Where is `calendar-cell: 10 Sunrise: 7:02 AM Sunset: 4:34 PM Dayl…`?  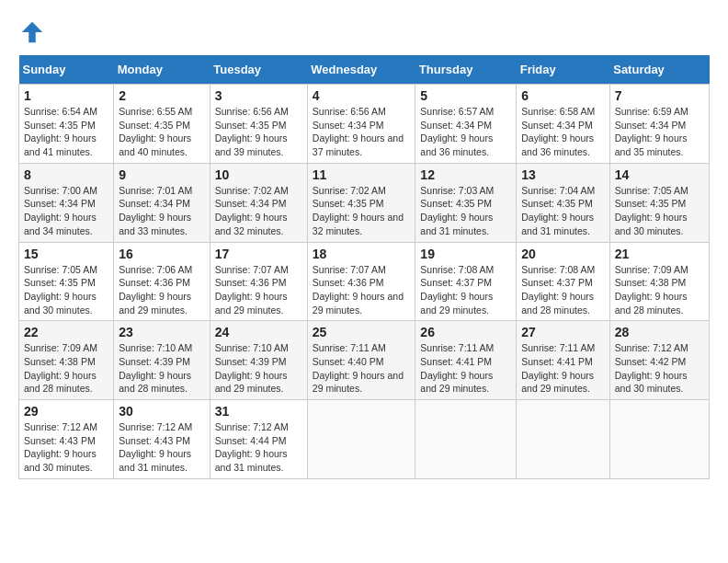 calendar-cell: 10 Sunrise: 7:02 AM Sunset: 4:34 PM Dayl… is located at coordinates (258, 202).